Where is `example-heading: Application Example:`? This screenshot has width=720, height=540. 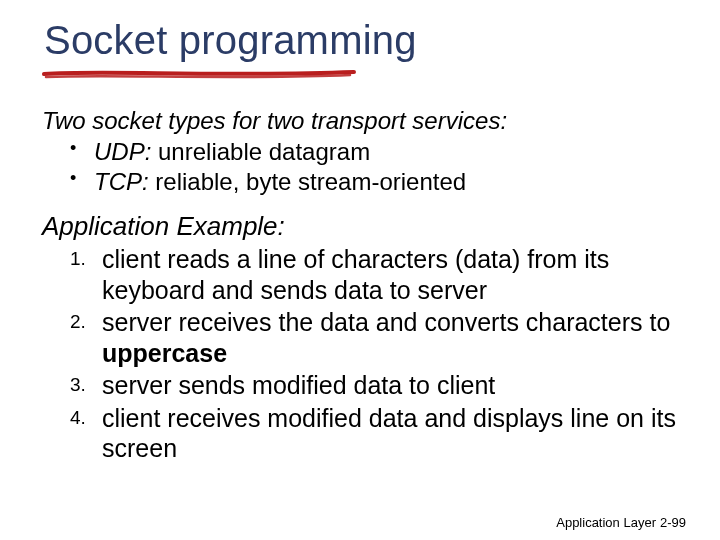
example-heading: Application Example: is located at coordinates (360, 226).